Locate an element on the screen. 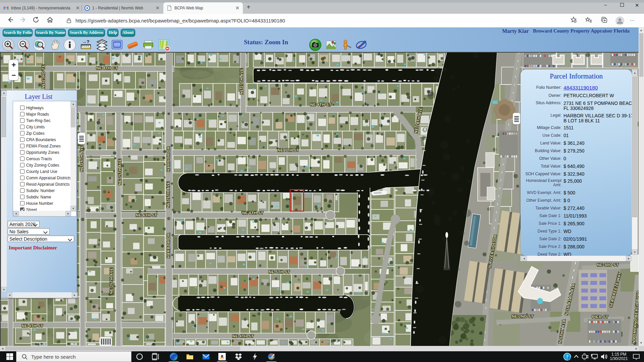  svg-text: NE 23RD TE is located at coordinates (43, 76).